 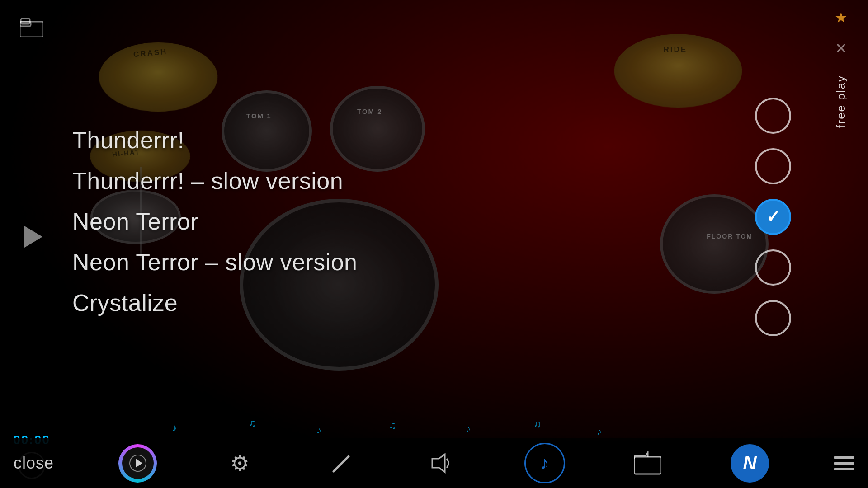 What do you see at coordinates (841, 18) in the screenshot?
I see `star-icon: ★` at bounding box center [841, 18].